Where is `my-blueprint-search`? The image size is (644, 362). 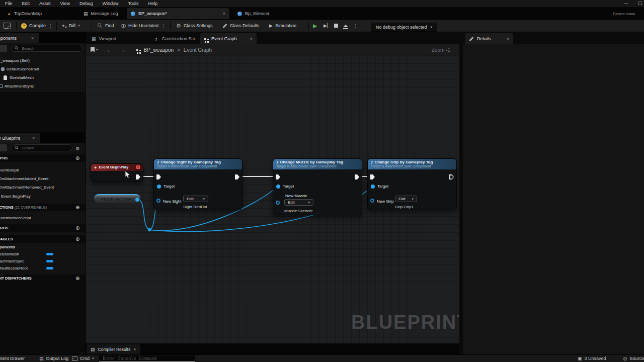 my-blueprint-search is located at coordinates (42, 148).